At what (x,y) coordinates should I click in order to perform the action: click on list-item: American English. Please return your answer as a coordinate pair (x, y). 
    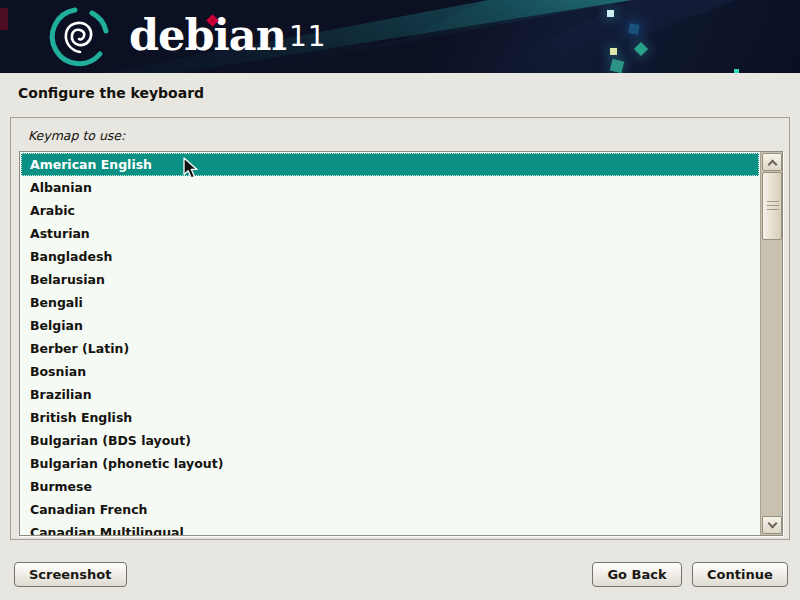
    Looking at the image, I should click on (390, 164).